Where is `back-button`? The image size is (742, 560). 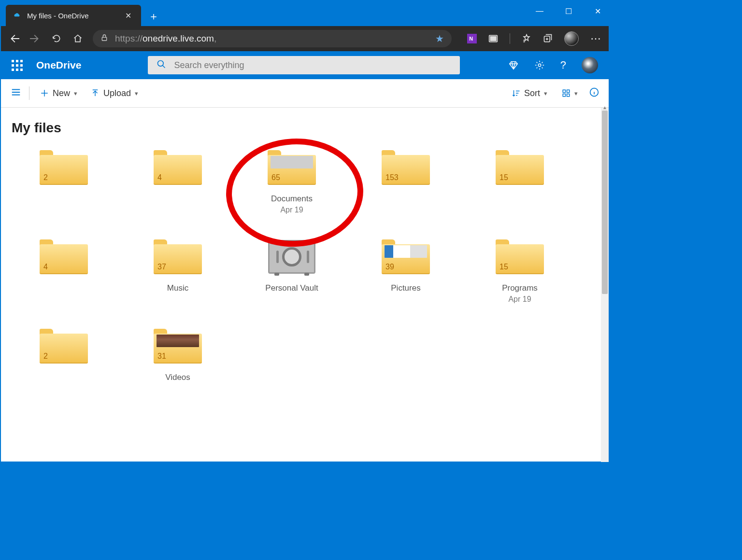 back-button is located at coordinates (14, 39).